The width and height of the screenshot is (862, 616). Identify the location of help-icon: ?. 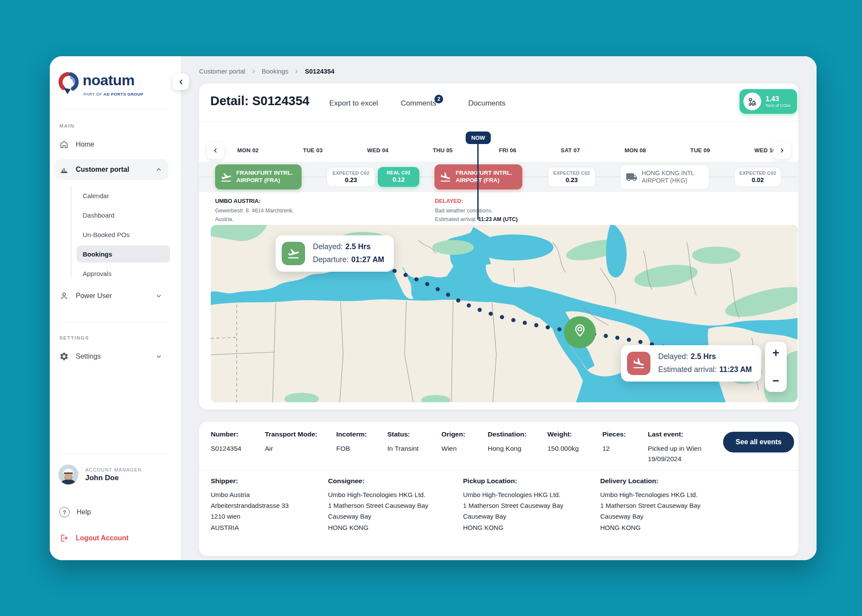
(64, 512).